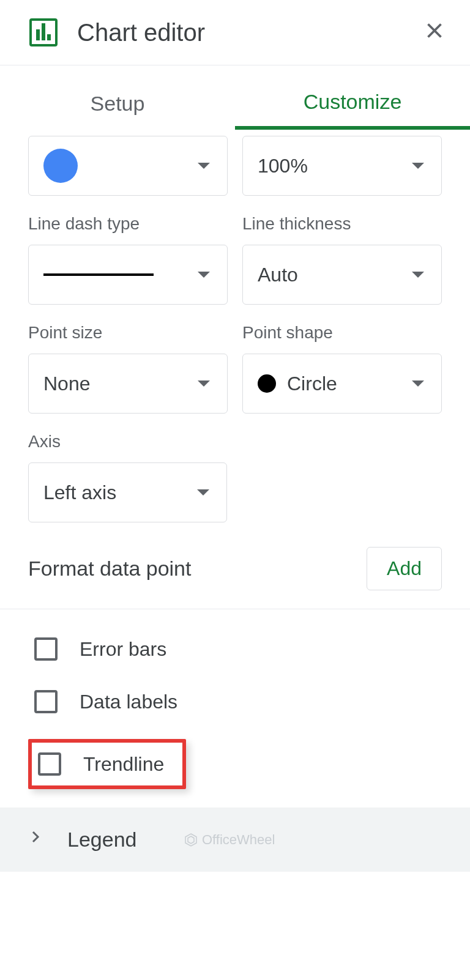  Describe the element at coordinates (127, 442) in the screenshot. I see `axis-label: Axis` at that location.